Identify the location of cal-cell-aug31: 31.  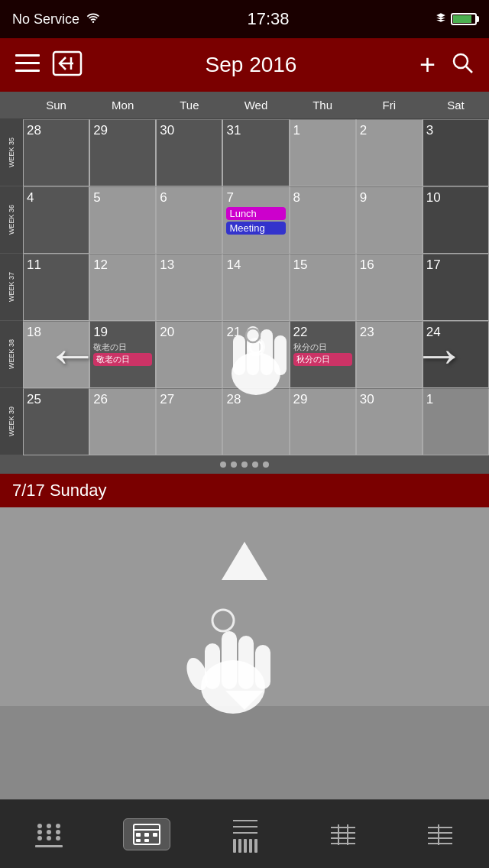
(255, 153).